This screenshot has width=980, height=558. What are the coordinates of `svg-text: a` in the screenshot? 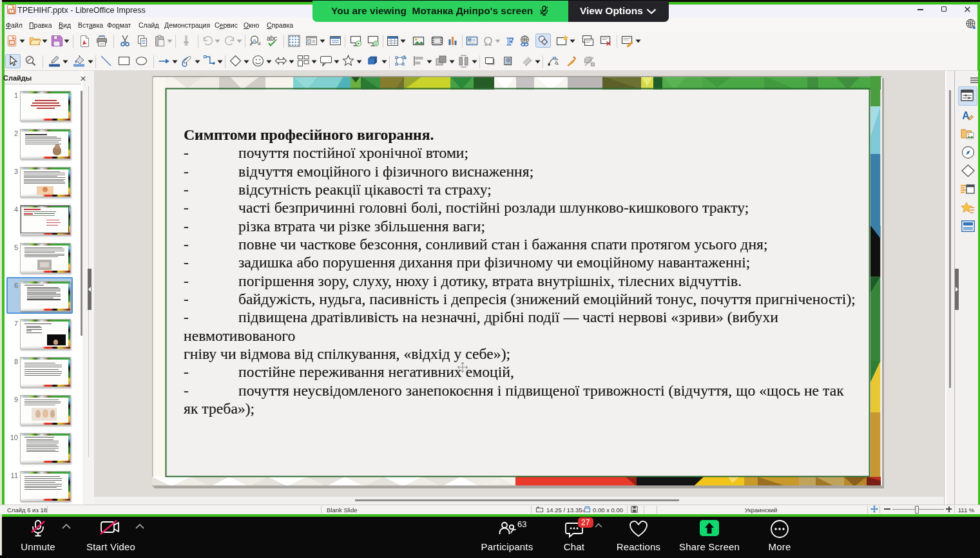 It's located at (255, 40).